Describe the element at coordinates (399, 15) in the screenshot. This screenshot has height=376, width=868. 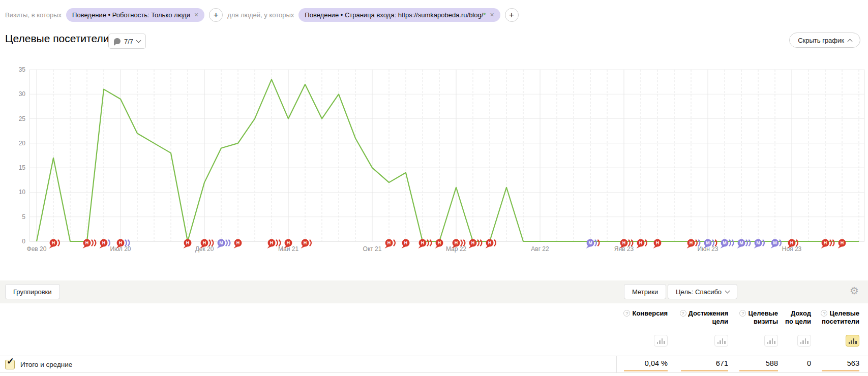
I see `filter-chip-landing-page: Поведение • Страница входа: https://sumk…` at that location.